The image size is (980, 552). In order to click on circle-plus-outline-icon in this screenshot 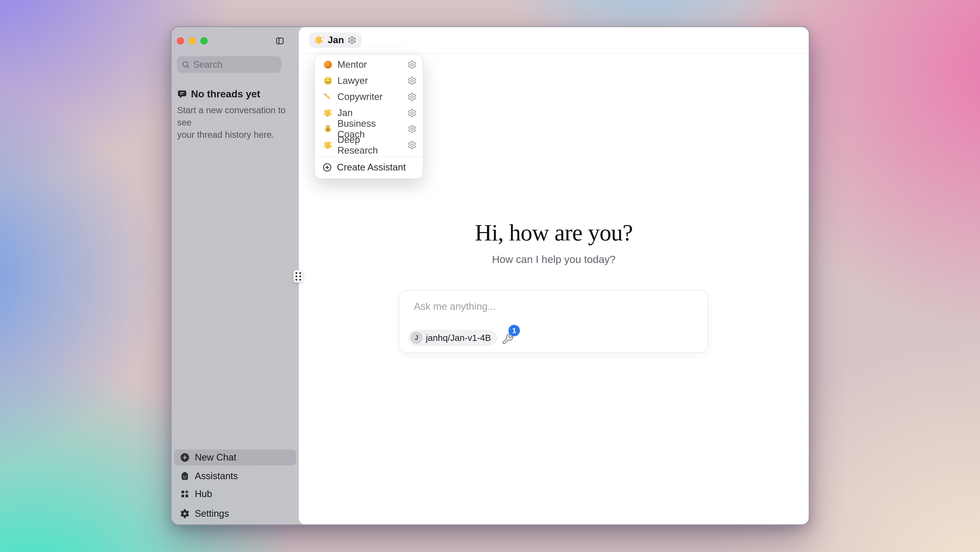, I will do `click(327, 167)`.